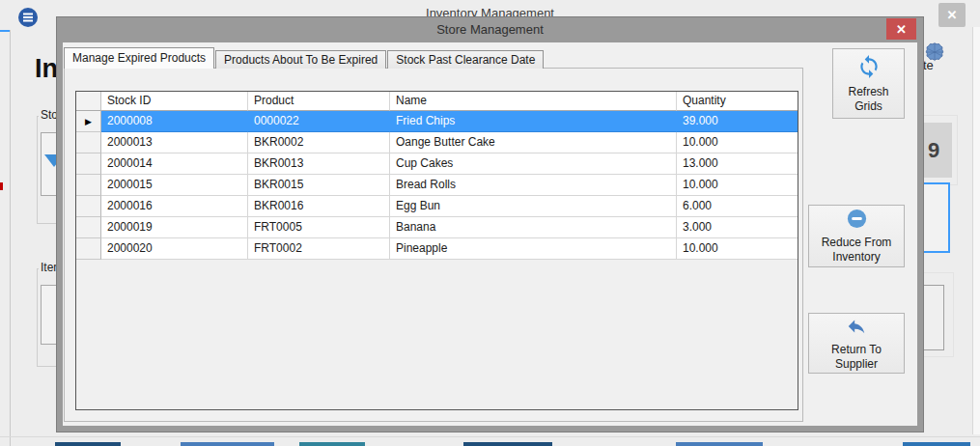 This screenshot has height=446, width=980. What do you see at coordinates (869, 83) in the screenshot?
I see `refresh-grids-button: RefreshGrids` at bounding box center [869, 83].